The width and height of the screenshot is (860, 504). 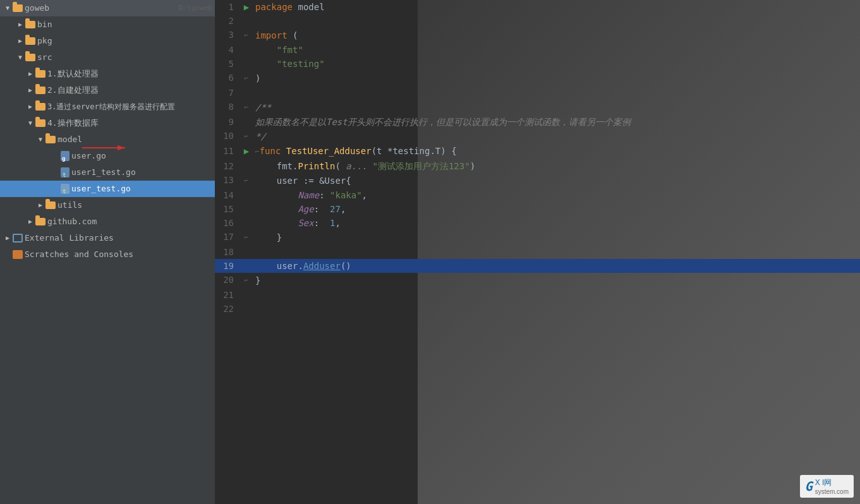 I want to click on code-line-21: 21, so click(x=537, y=295).